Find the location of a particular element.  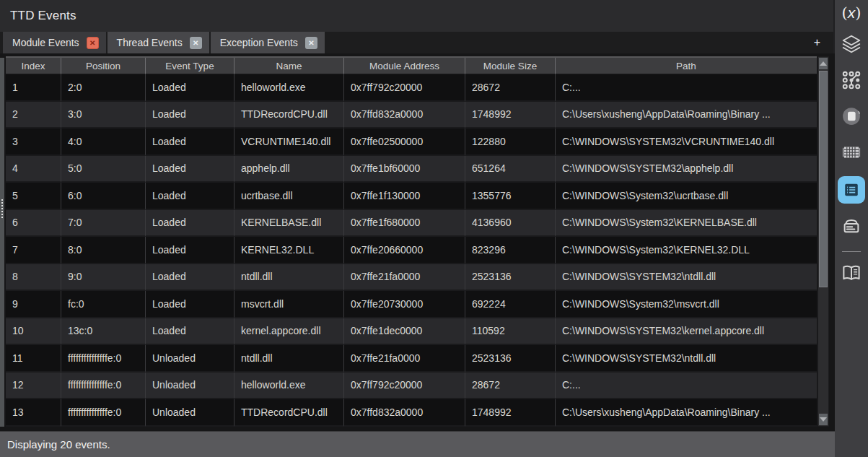

binary-ninja-logo: (x) is located at coordinates (851, 13).